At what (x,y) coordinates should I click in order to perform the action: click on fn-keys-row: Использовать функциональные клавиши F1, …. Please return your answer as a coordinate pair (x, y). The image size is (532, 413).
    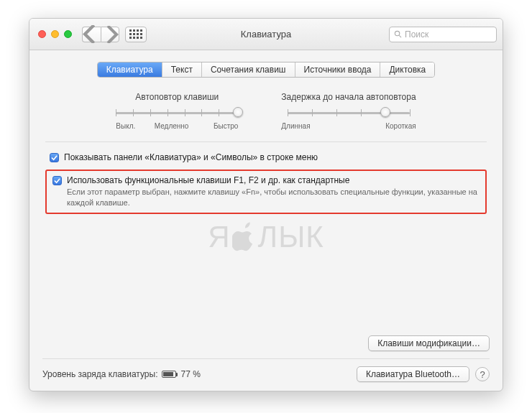
    Looking at the image, I should click on (266, 192).